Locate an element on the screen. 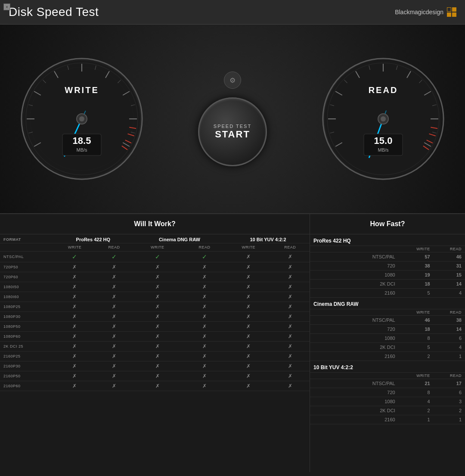 The image size is (465, 476). table-row: 1080i60✗✗✗✗✗✗ is located at coordinates (155, 297).